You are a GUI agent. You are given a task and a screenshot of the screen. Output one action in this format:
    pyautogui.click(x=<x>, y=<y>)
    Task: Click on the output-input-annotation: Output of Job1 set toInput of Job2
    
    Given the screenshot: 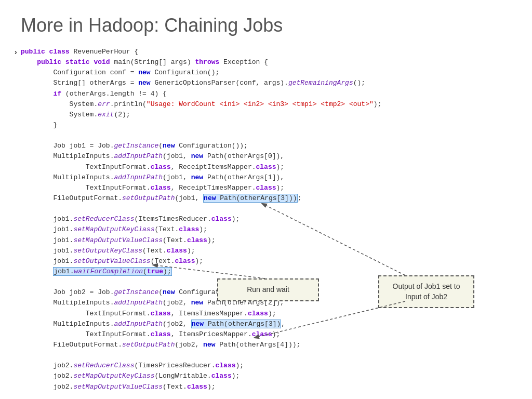 What is the action you would take?
    pyautogui.click(x=426, y=292)
    